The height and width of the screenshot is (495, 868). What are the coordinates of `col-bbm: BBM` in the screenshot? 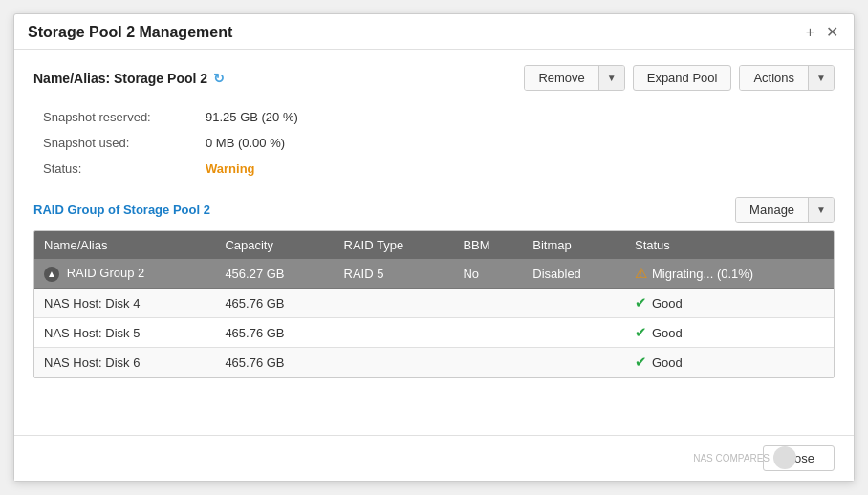 It's located at (488, 245).